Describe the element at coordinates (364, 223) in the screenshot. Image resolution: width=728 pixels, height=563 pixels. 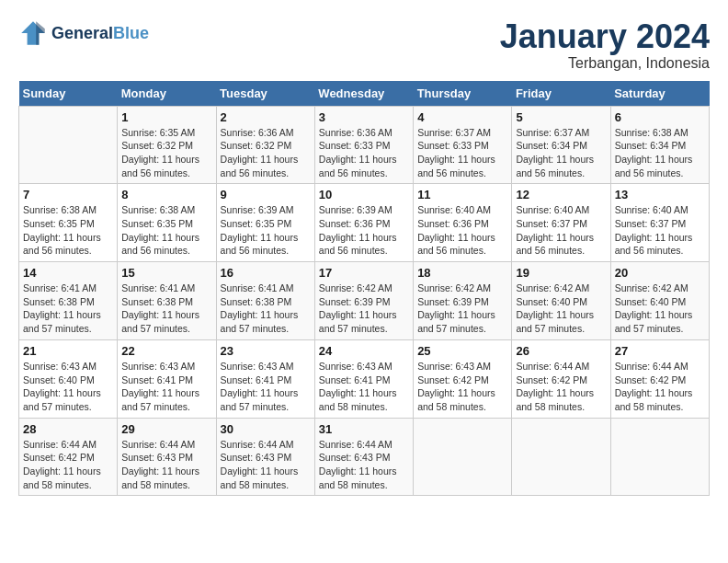
I see `calendar-cell: 10 Sunrise: 6:39 AMSunset: 6:36 PMDaylig…` at that location.